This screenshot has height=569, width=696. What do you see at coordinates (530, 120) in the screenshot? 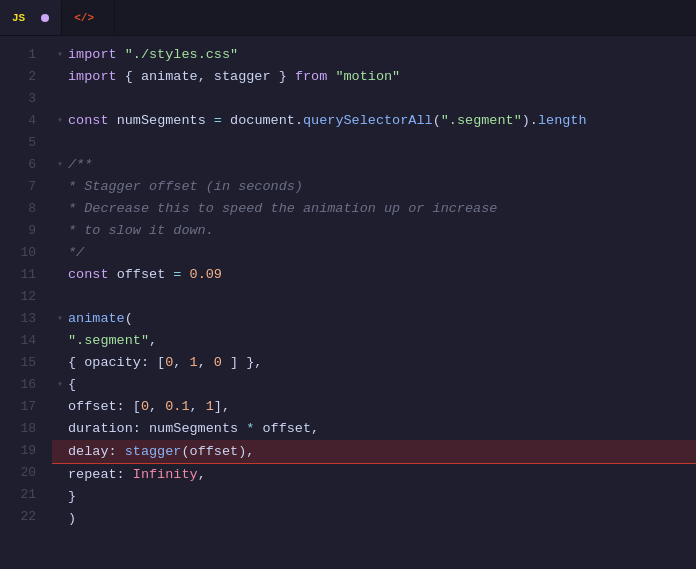
I see `token-punc: ).` at bounding box center [530, 120].